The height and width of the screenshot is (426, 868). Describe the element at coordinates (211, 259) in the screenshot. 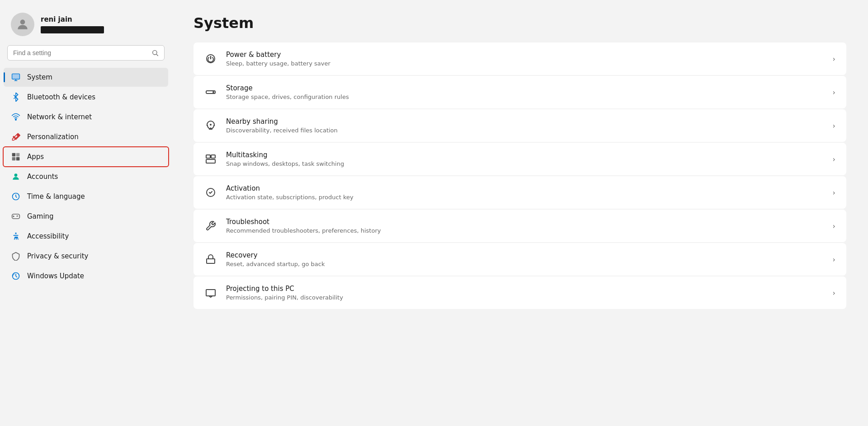

I see `recovery-icon` at that location.